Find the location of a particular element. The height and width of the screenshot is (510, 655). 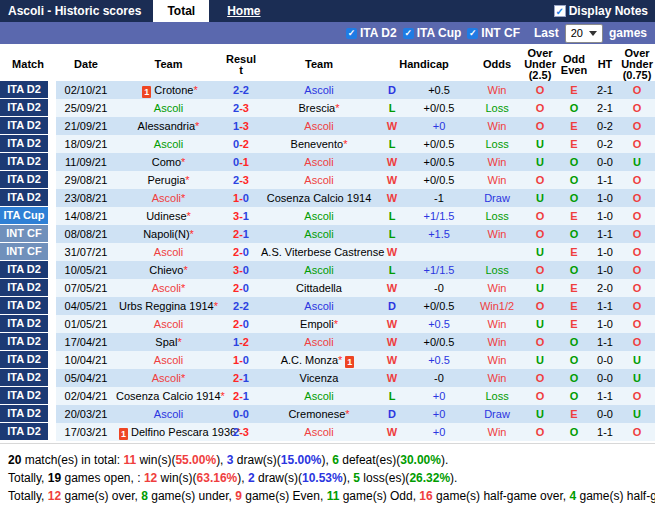

home-team: Udinese* is located at coordinates (168, 216).